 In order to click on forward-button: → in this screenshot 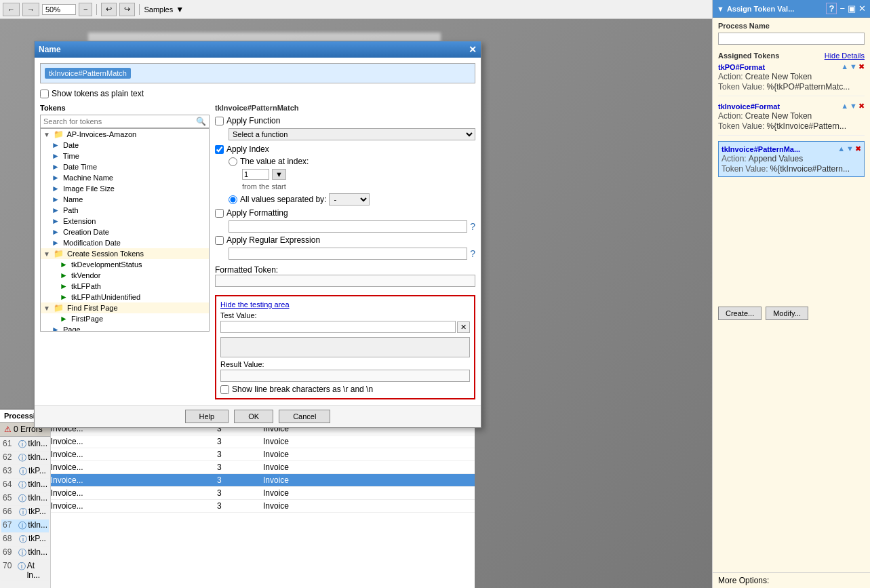, I will do `click(31, 9)`.